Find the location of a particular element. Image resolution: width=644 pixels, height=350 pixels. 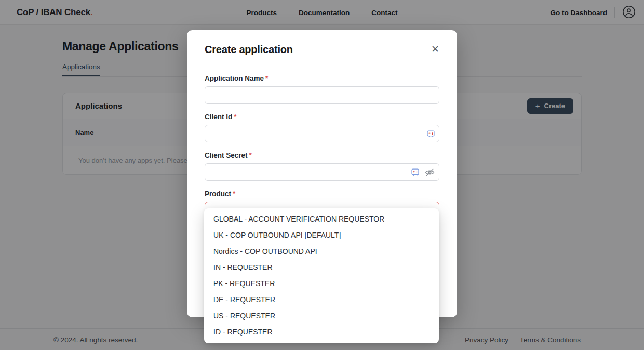

product-dropdown: GLOBAL - ACCOUNT VERIFICATION REQUESTOR … is located at coordinates (321, 276).